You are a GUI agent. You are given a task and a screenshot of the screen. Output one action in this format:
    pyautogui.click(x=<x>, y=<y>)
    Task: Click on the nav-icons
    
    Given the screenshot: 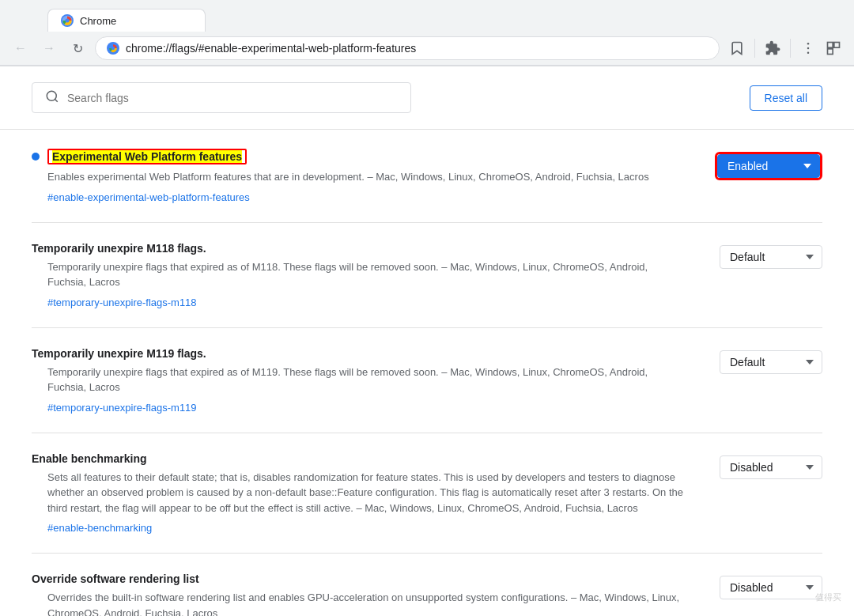 What is the action you would take?
    pyautogui.click(x=785, y=48)
    